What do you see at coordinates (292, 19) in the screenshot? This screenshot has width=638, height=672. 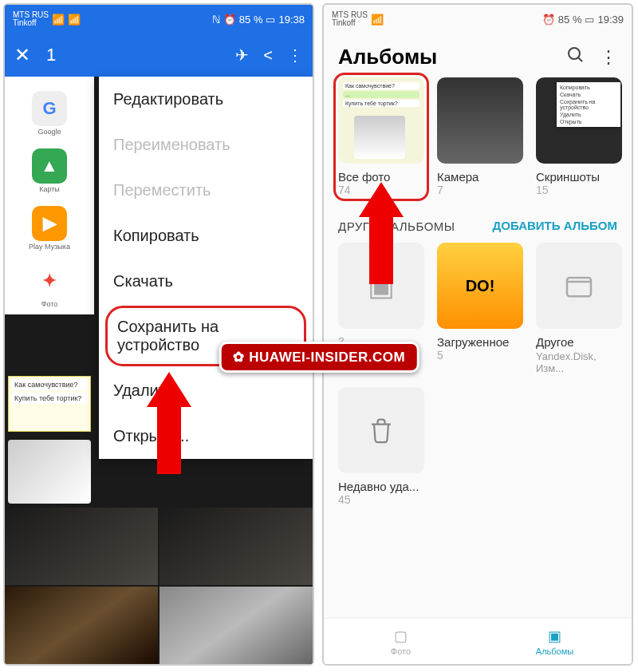 I see `clock: 19:38` at bounding box center [292, 19].